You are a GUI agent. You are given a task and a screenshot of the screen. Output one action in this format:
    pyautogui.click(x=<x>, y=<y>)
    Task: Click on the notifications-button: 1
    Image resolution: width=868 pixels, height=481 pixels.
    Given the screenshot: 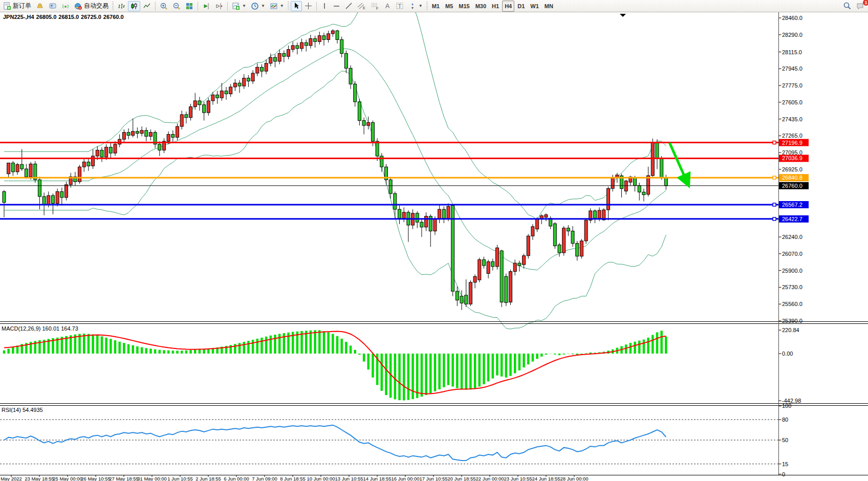 What is the action you would take?
    pyautogui.click(x=861, y=6)
    